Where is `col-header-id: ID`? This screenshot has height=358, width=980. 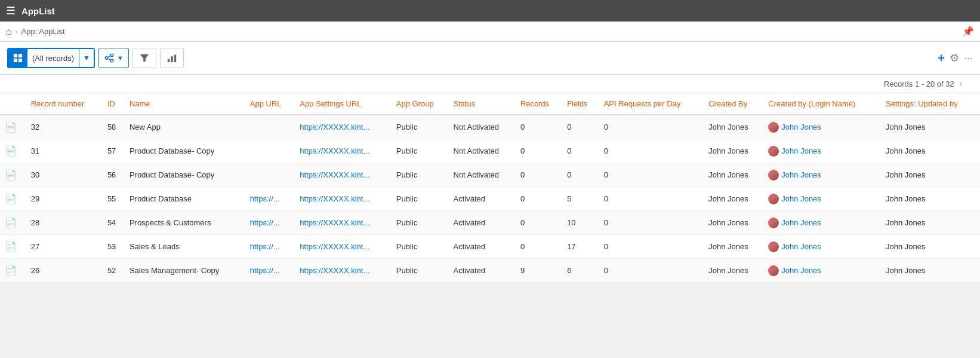 col-header-id: ID is located at coordinates (113, 104).